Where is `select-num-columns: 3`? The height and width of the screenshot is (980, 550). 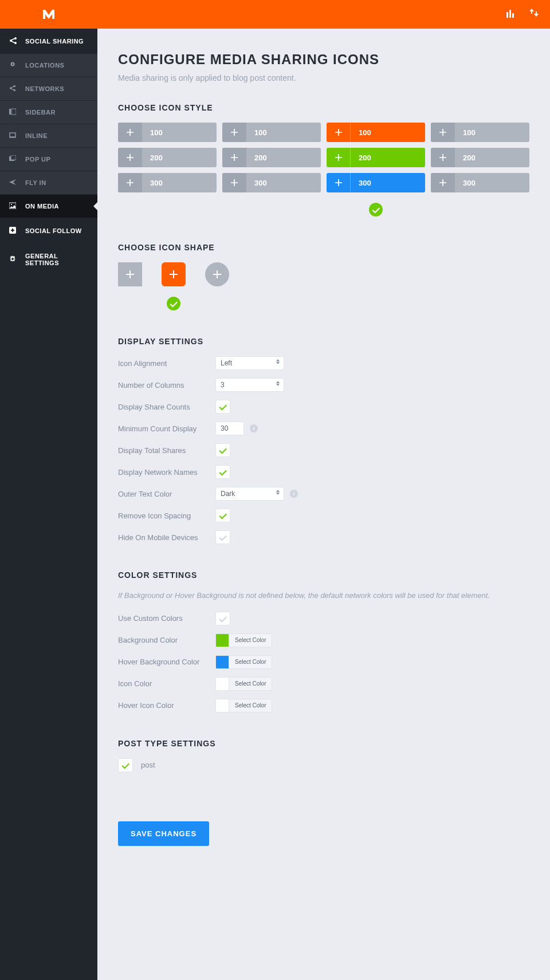 select-num-columns: 3 is located at coordinates (250, 385).